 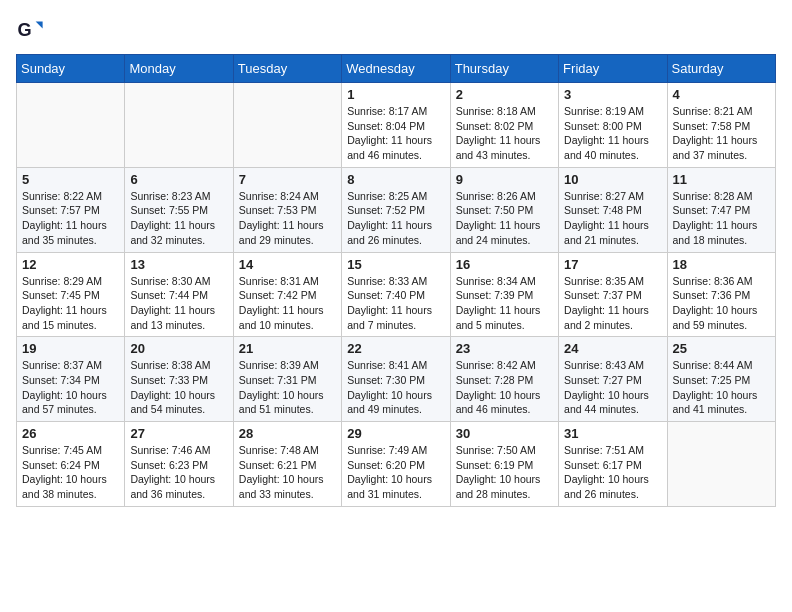 I want to click on calendar-cell: 31Sunrise: 7:51 AMSunset: 6:17 PMDayligh…, so click(x=613, y=464).